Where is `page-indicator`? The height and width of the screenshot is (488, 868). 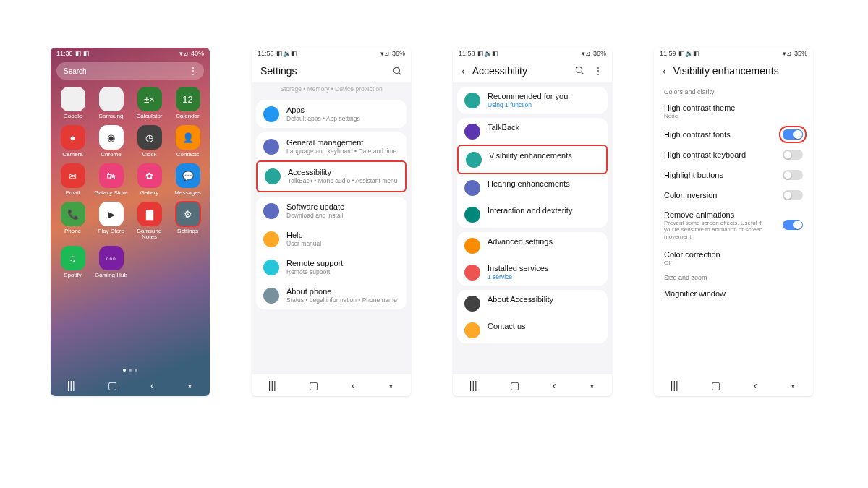
page-indicator is located at coordinates (130, 370).